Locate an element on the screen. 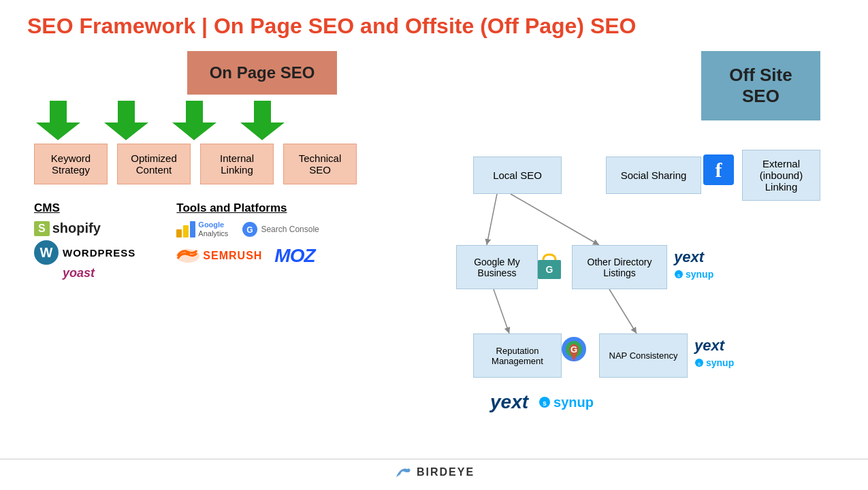  gmb-label: Google My Business is located at coordinates (497, 267).